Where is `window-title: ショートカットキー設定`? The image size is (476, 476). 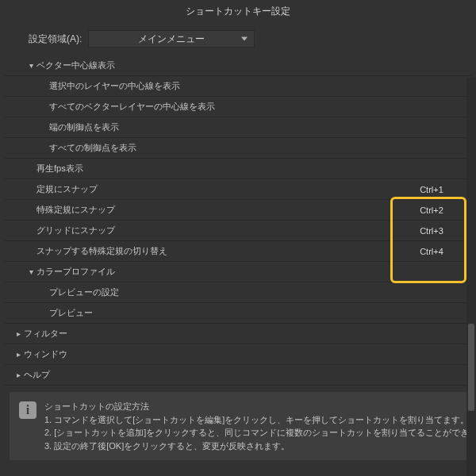 window-title: ショートカットキー設定 is located at coordinates (238, 11).